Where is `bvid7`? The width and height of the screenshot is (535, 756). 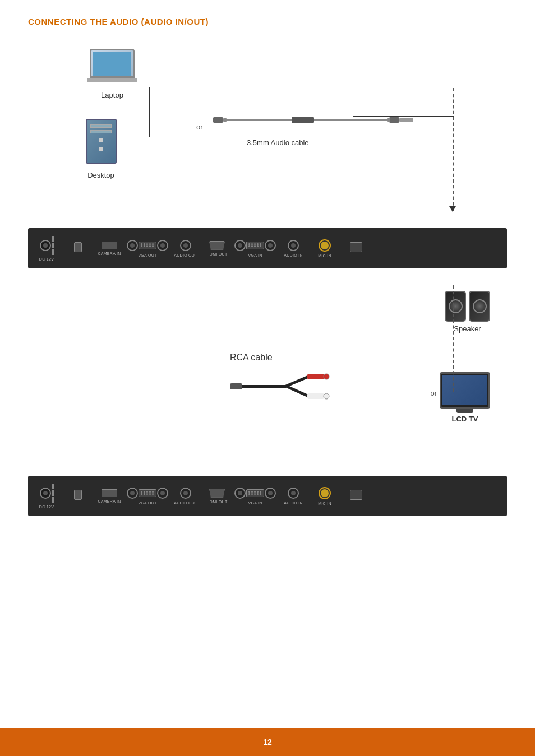
bvid7 is located at coordinates (252, 494).